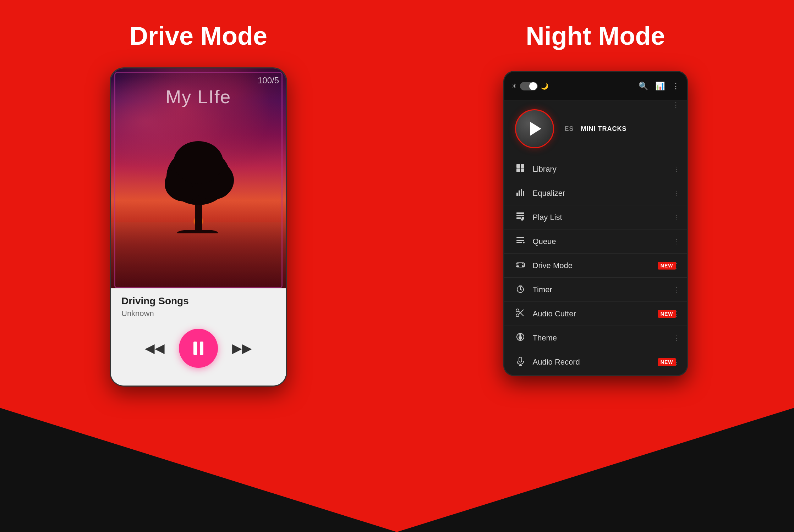 Image resolution: width=794 pixels, height=532 pixels. What do you see at coordinates (533, 86) in the screenshot?
I see `toggle-thumb` at bounding box center [533, 86].